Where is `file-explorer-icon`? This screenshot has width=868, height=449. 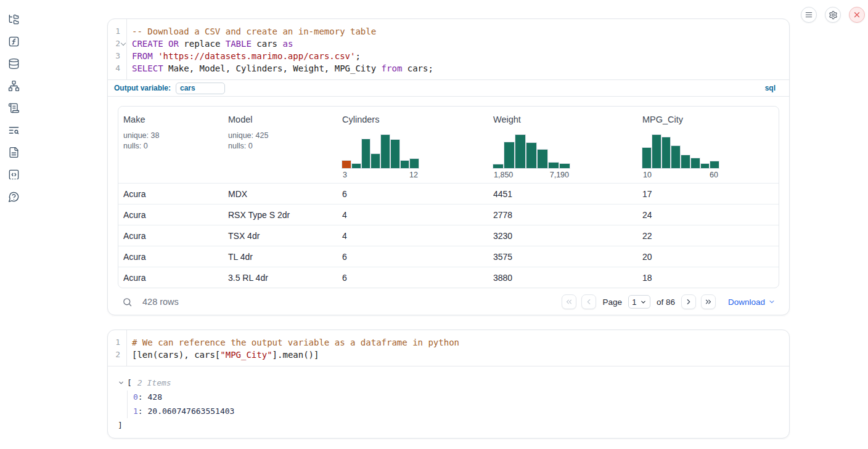 file-explorer-icon is located at coordinates (14, 20).